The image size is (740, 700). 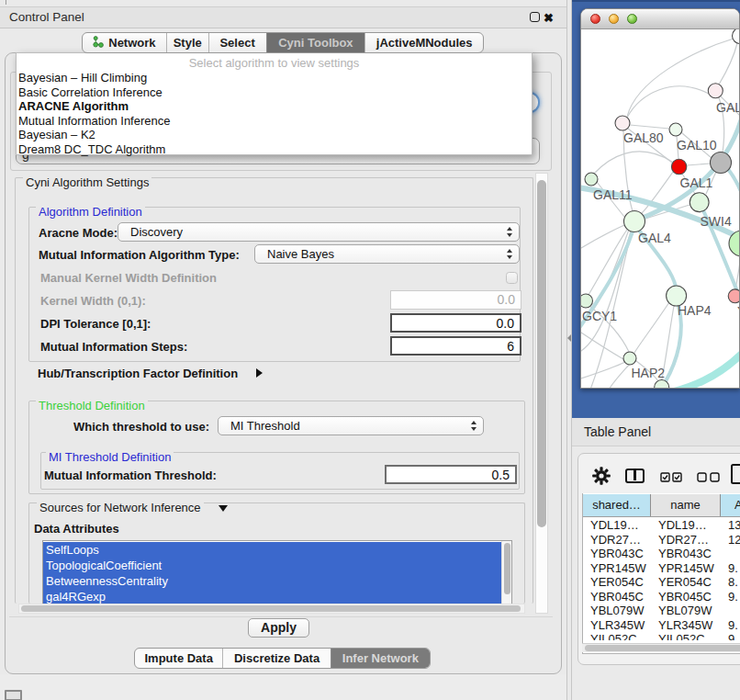 What do you see at coordinates (507, 572) in the screenshot?
I see `attributes-list-scrollbar` at bounding box center [507, 572].